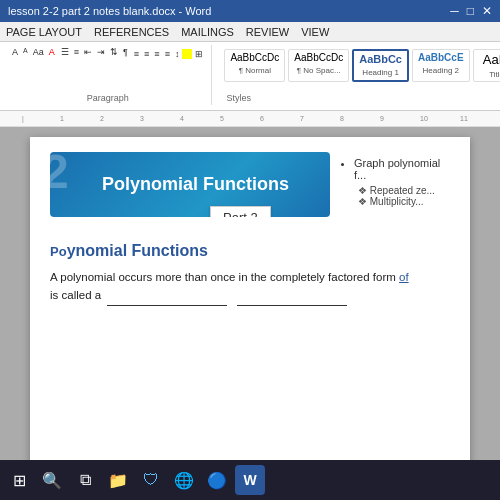  What do you see at coordinates (86, 480) in the screenshot?
I see `task-view-icon: ⧉` at bounding box center [86, 480].